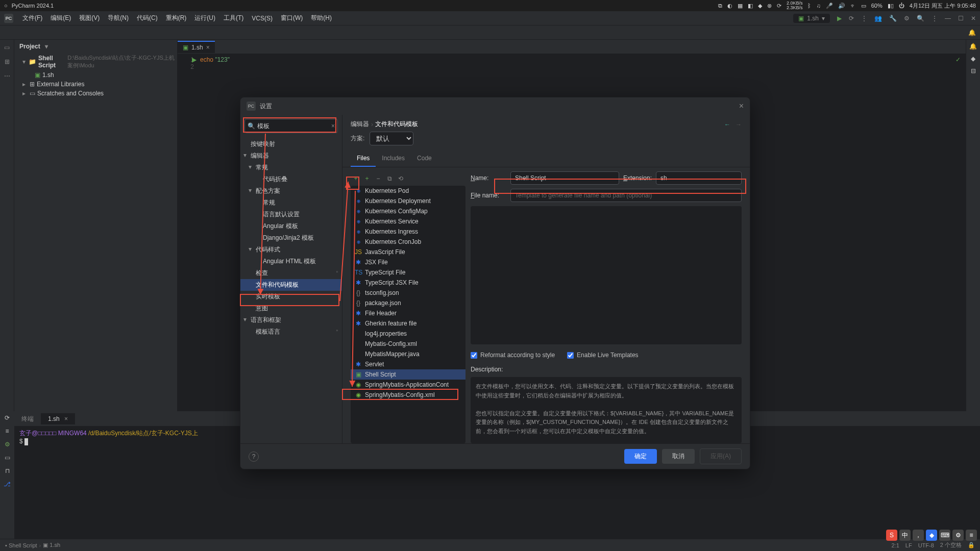 The width and height of the screenshot is (980, 551). I want to click on template-item: ⎈Kubernetes Pod, so click(408, 191).